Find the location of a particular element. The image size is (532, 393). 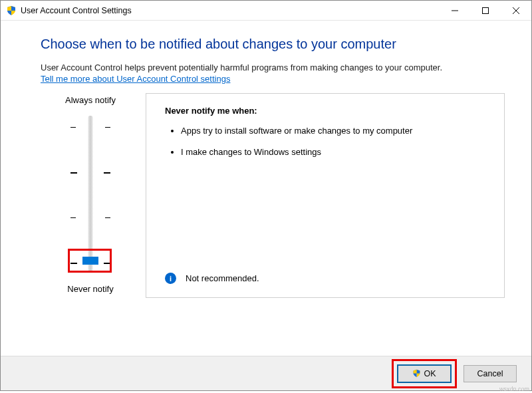

recommendation-row: i Not recommended. is located at coordinates (212, 278).